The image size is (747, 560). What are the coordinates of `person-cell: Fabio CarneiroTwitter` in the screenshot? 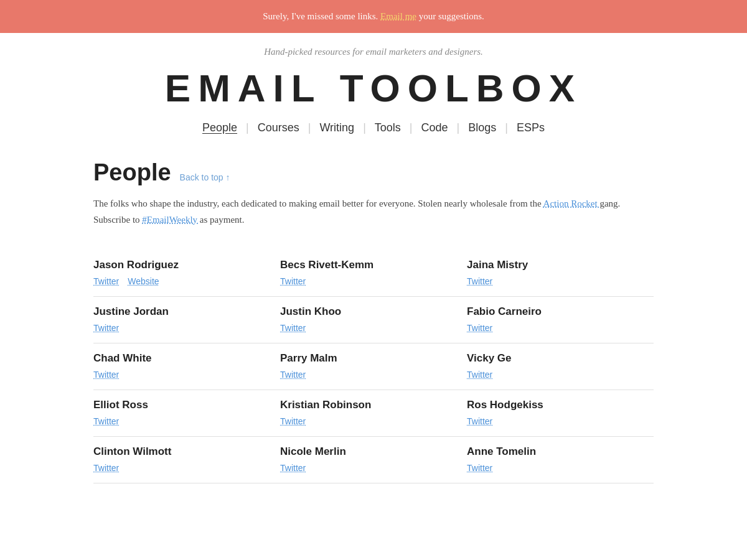 It's located at (560, 320).